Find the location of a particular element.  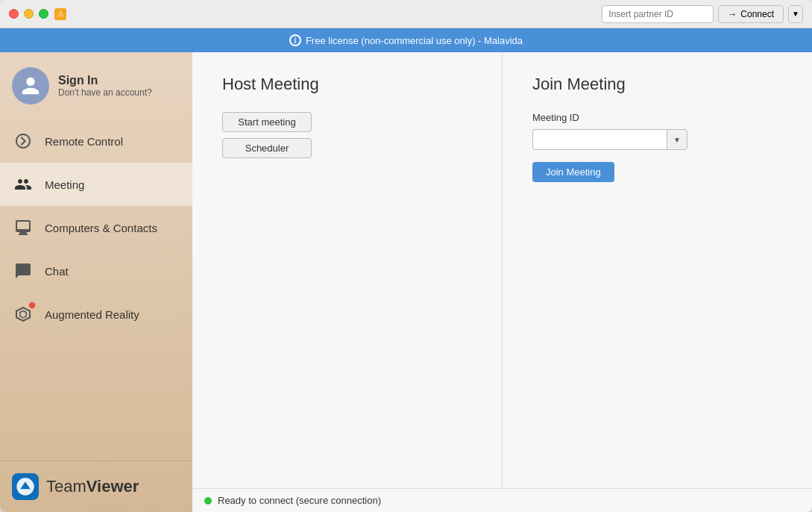

connect-dropdown-button: ▼ is located at coordinates (796, 14).